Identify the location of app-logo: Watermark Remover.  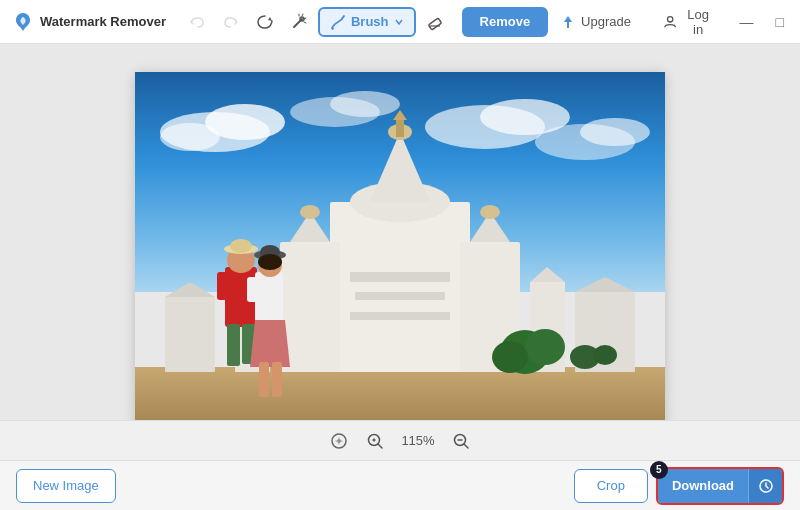
(89, 22).